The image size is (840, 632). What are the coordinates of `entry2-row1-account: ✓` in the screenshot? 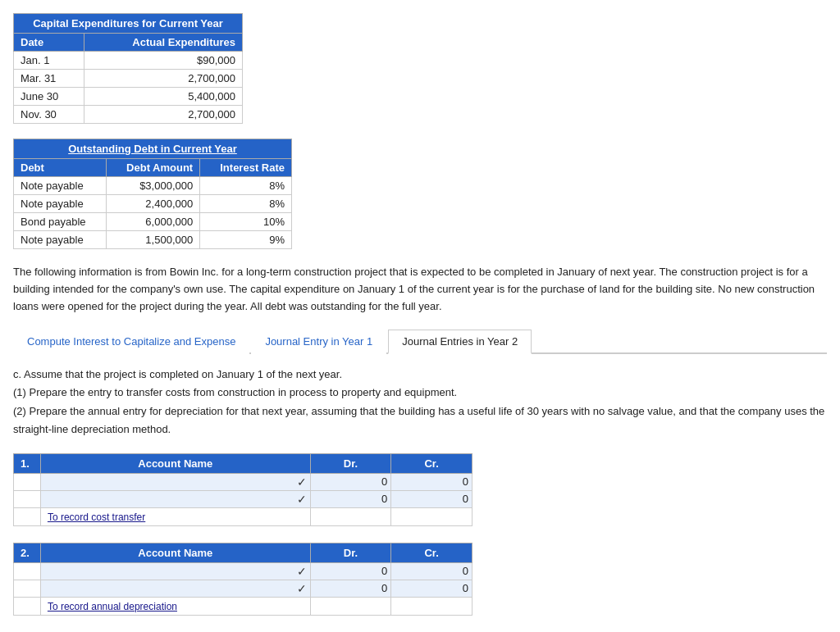 It's located at (176, 589).